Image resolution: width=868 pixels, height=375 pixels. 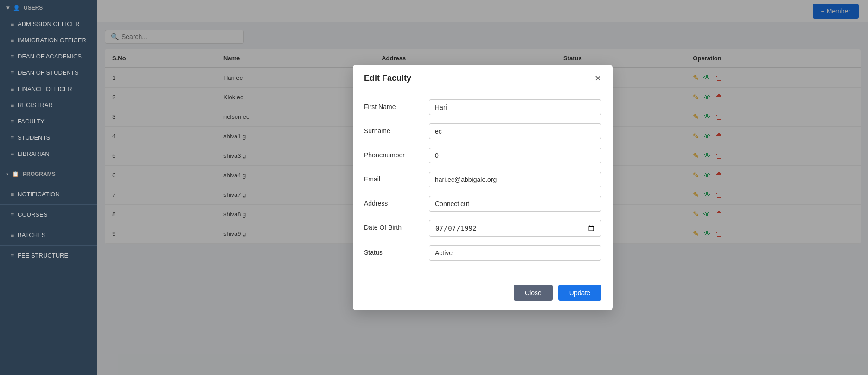 I want to click on email-label: Email, so click(x=396, y=177).